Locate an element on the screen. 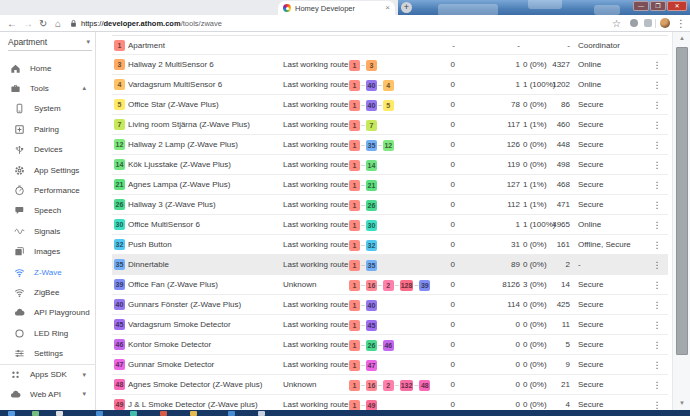 This screenshot has width=690, height=416. sidebar-item-apps-sdk: Apps SDK▾ is located at coordinates (48, 374).